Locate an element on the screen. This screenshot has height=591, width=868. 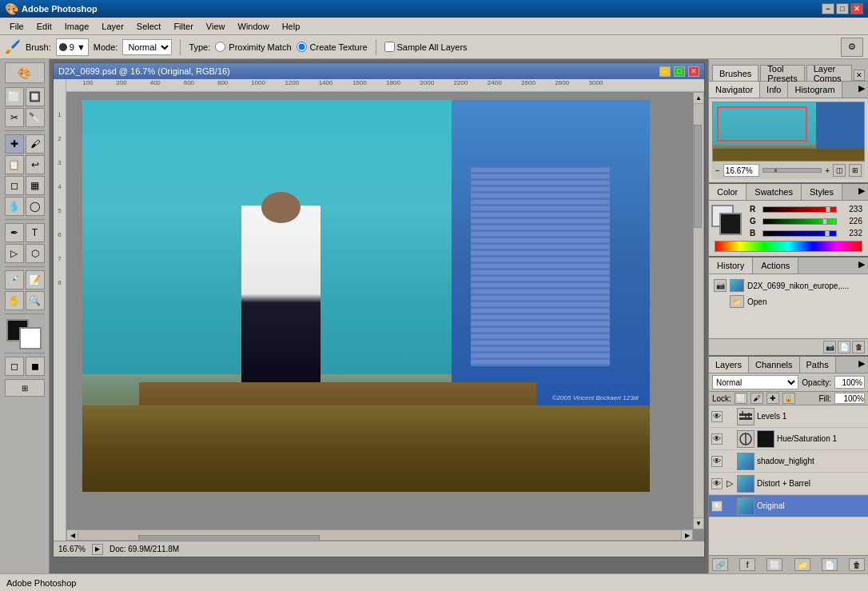
menu-view: View is located at coordinates (216, 26).